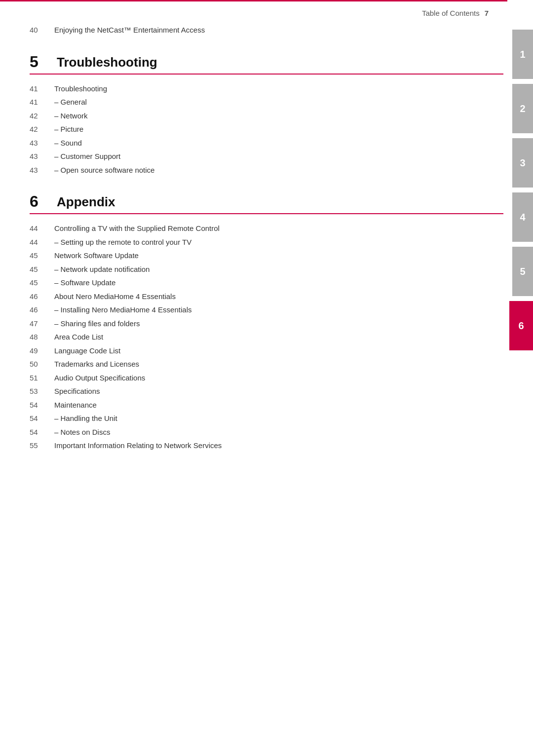 The width and height of the screenshot is (533, 756). What do you see at coordinates (266, 229) in the screenshot?
I see `toc-entry-6-0: 44 Controlling a TV with the Supplied Re…` at bounding box center [266, 229].